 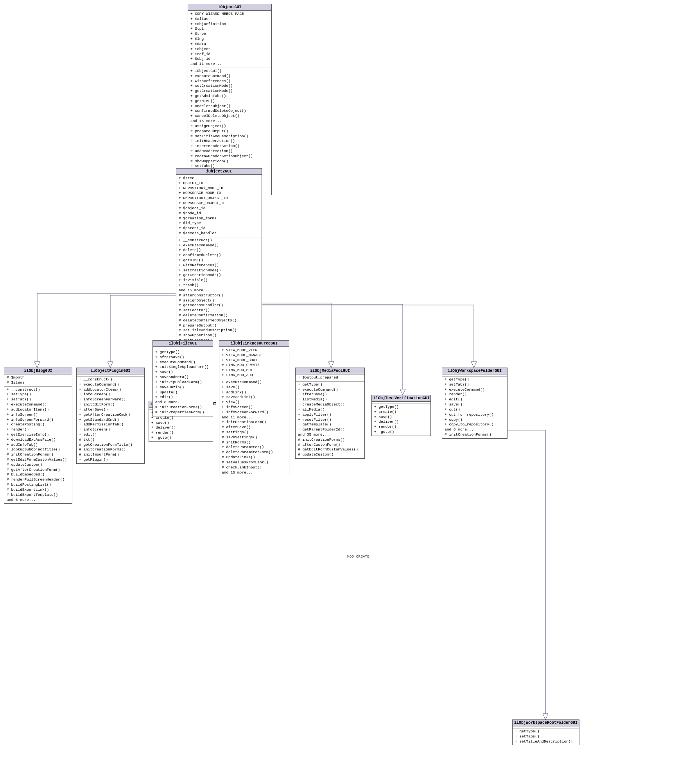 What do you see at coordinates (330, 413) in the screenshot?
I see `box-iObjMediaPoolGUI: ilObjMediaPoolGUI + $output_prepared + g…` at bounding box center [330, 413].